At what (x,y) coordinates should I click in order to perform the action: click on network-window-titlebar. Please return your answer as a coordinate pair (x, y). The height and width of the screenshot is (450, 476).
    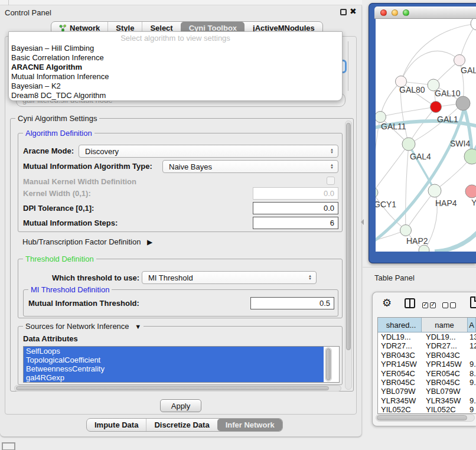
    Looking at the image, I should click on (425, 13).